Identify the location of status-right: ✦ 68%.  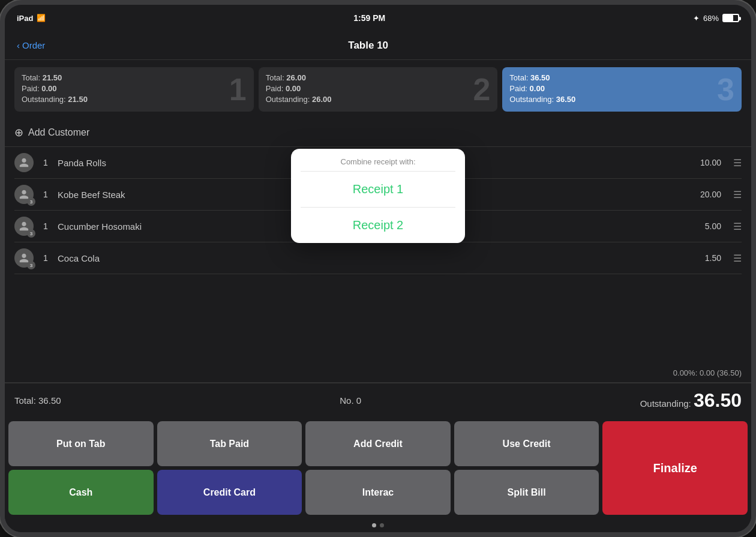
(716, 18).